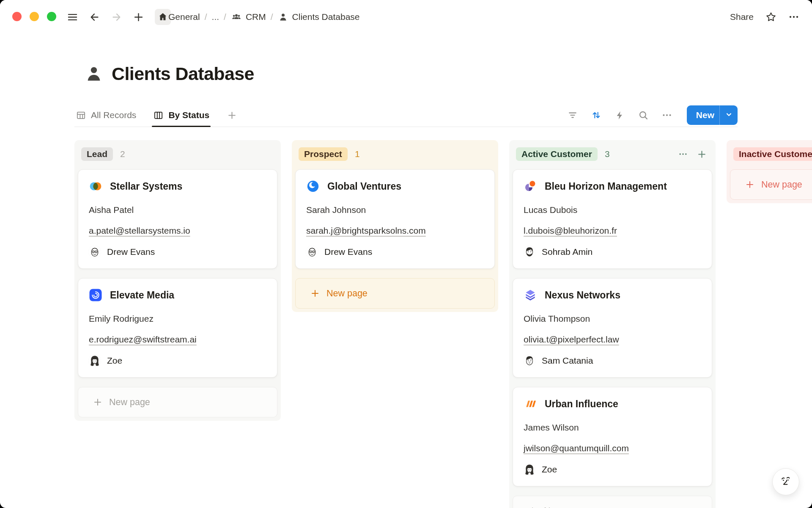 The height and width of the screenshot is (508, 812). Describe the element at coordinates (582, 404) in the screenshot. I see `company-name: Urban Influence` at that location.